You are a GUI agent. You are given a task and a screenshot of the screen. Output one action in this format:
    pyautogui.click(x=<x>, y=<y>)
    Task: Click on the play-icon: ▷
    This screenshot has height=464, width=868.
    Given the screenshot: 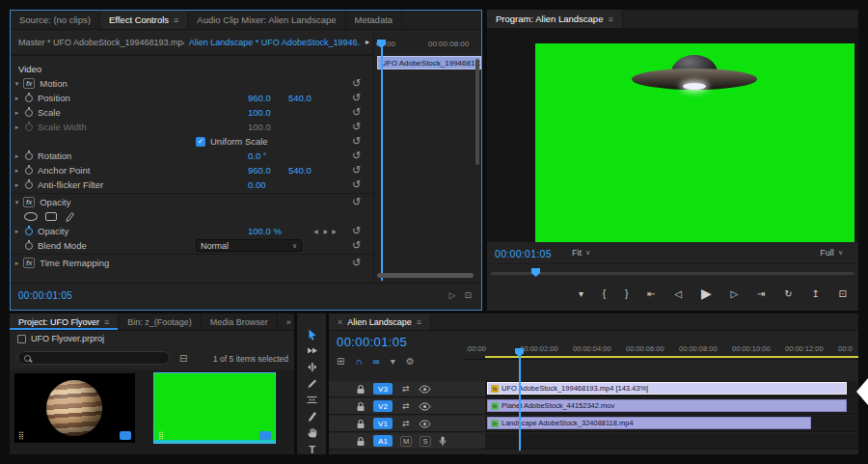 What is the action you would take?
    pyautogui.click(x=453, y=295)
    